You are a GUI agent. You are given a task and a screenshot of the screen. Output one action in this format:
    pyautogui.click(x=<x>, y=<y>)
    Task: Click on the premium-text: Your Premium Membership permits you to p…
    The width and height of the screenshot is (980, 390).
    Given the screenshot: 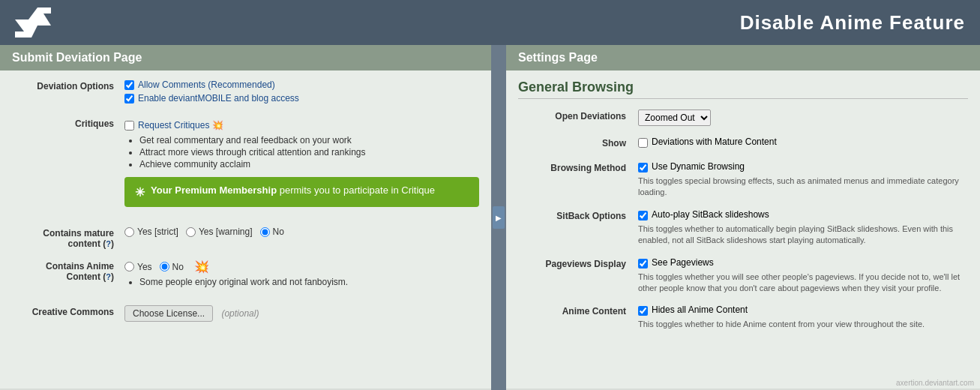 What is the action you would take?
    pyautogui.click(x=292, y=190)
    